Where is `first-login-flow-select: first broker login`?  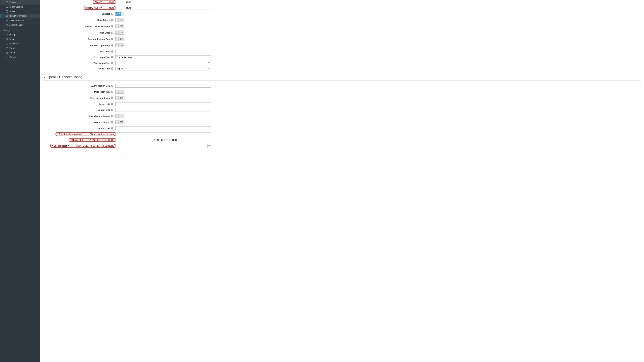
first-login-flow-select: first broker login is located at coordinates (163, 57).